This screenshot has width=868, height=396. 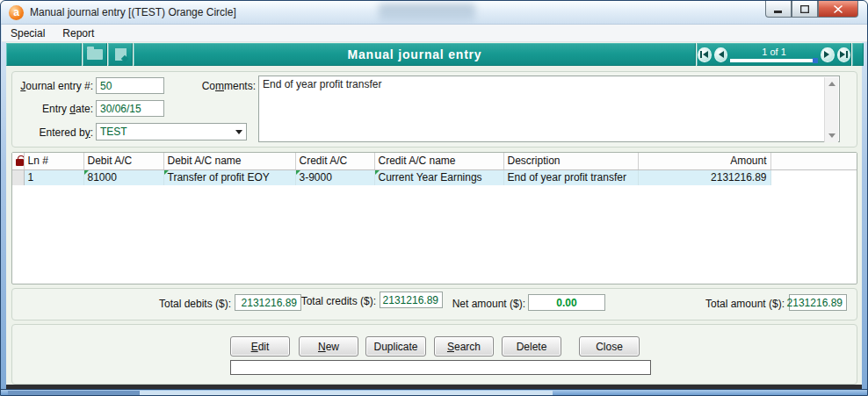 What do you see at coordinates (320, 301) in the screenshot?
I see `total-credits-label: Total credits ($):` at bounding box center [320, 301].